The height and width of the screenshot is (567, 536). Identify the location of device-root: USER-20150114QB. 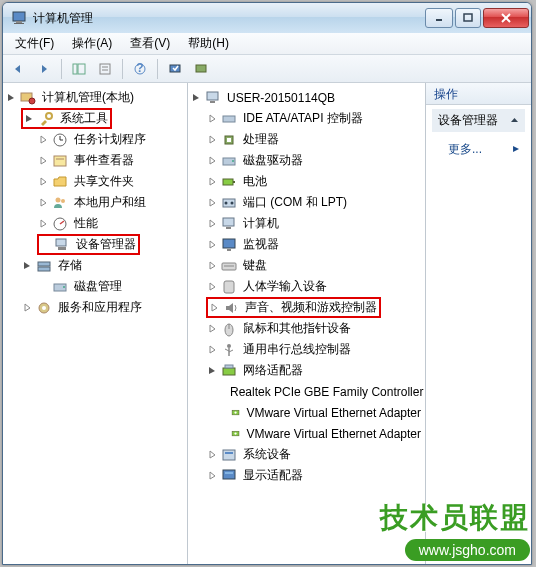
(306, 98).